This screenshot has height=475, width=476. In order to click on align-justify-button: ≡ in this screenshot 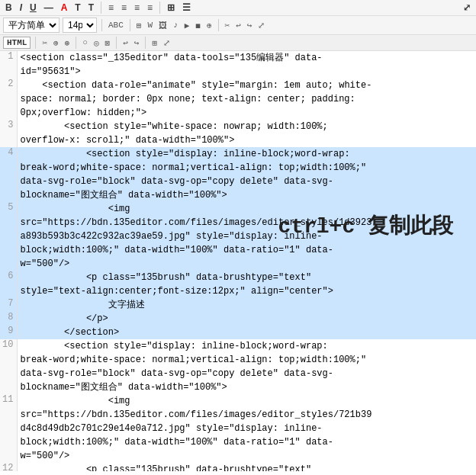, I will do `click(150, 8)`.